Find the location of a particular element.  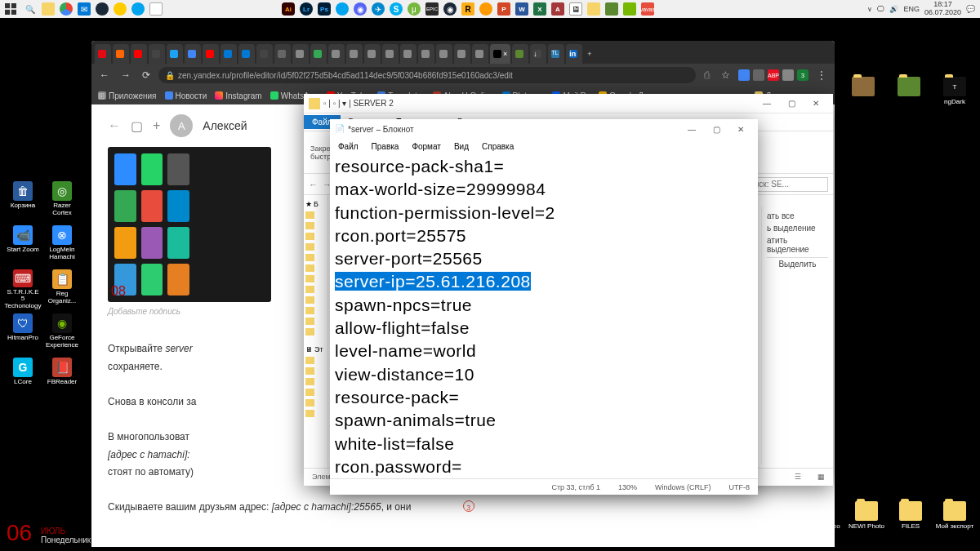

discord-icon: ◉ is located at coordinates (360, 9).